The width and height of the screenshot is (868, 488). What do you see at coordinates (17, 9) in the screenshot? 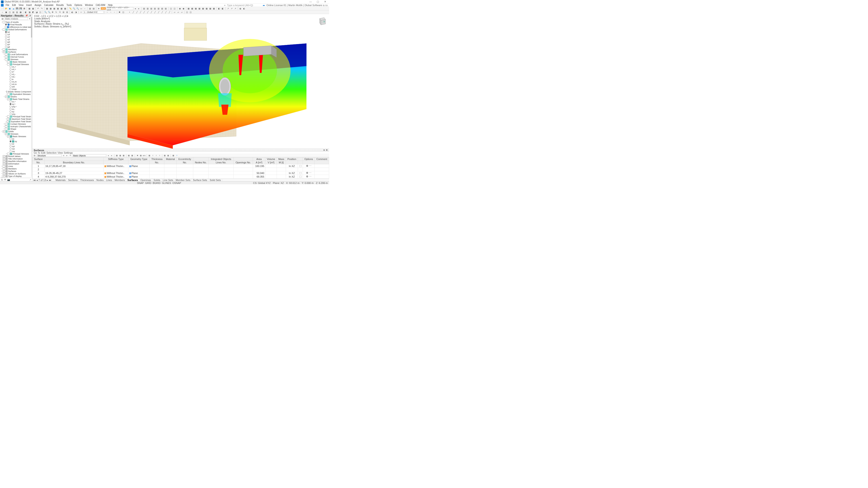
I see `tb-save-icon: 💾` at bounding box center [17, 9].